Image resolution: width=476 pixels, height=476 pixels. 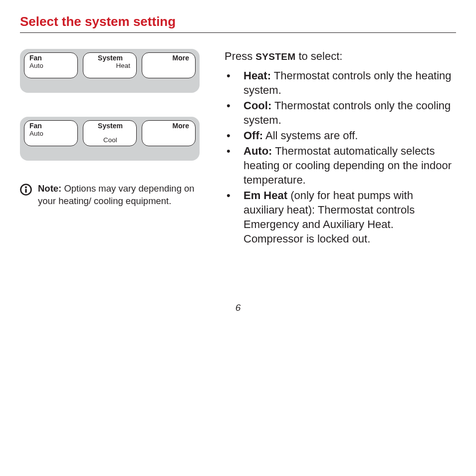 What do you see at coordinates (238, 33) in the screenshot?
I see `heading-rule` at bounding box center [238, 33].